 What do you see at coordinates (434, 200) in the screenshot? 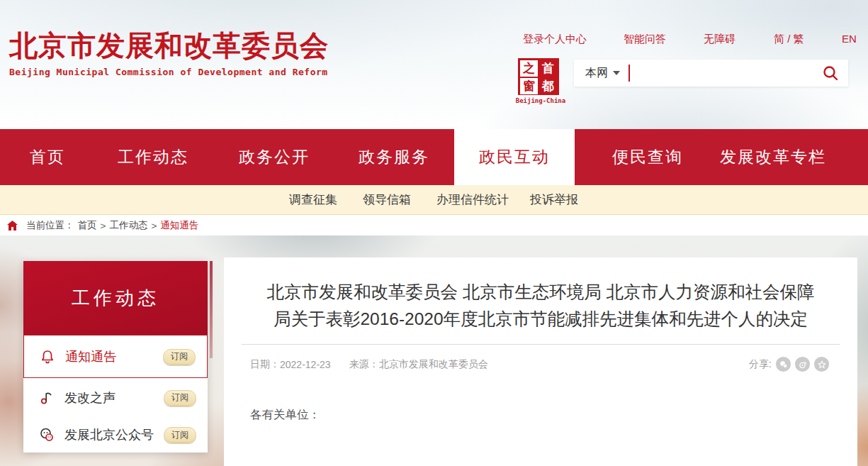
I see `sub-nav: 调查征集 领导信箱 办理信件统计 投诉举报` at bounding box center [434, 200].